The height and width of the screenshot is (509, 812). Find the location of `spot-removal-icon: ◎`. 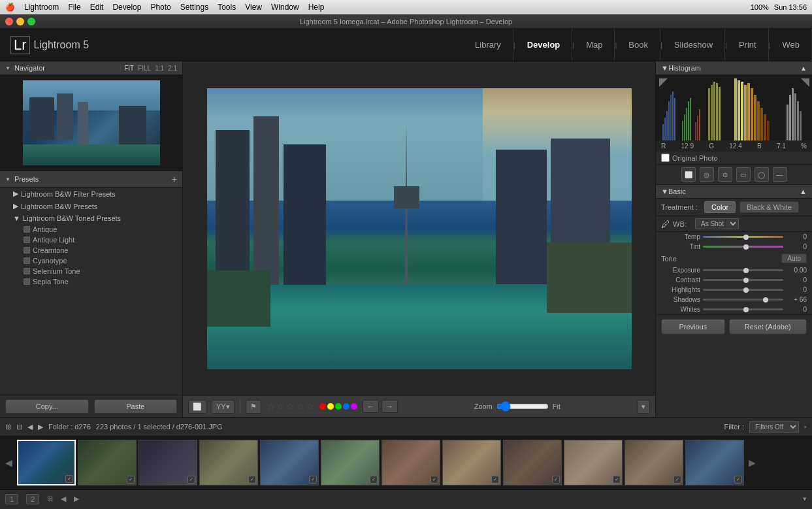

spot-removal-icon: ◎ is located at coordinates (707, 174).